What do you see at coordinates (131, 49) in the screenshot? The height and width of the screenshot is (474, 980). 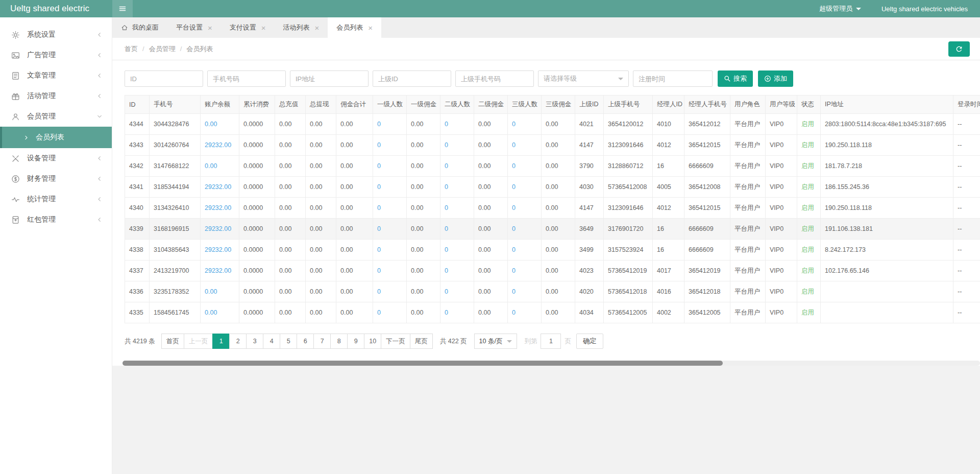 I see `breadcrumb-item: 首页` at bounding box center [131, 49].